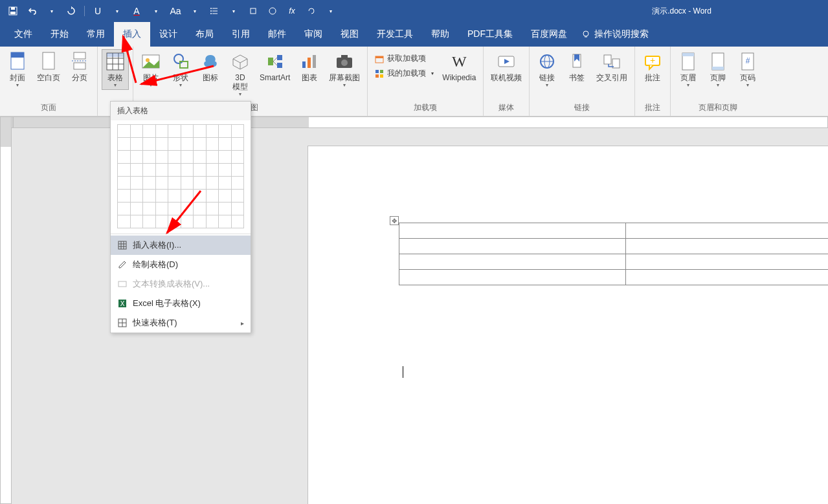 Image resolution: width=828 pixels, height=504 pixels. Describe the element at coordinates (350, 34) in the screenshot. I see `tab-view: 视图` at that location.